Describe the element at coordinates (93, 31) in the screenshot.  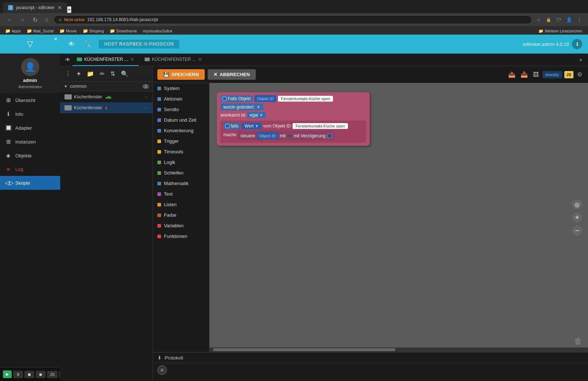
I see `bookmark-shoping: 📁 Shoping` at that location.